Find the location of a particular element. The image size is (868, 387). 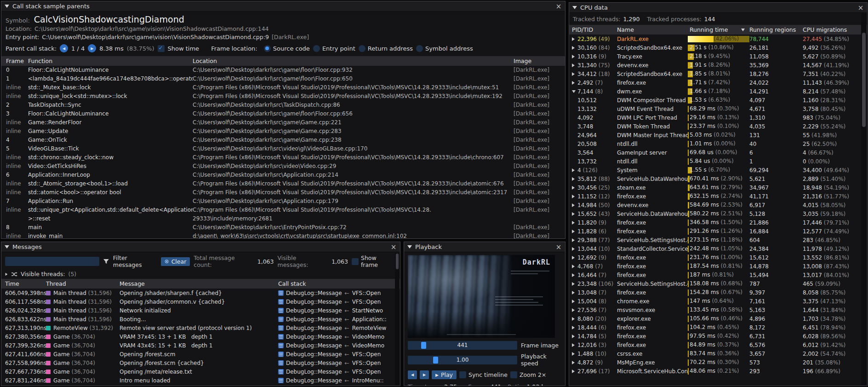

cpu-process-row: 20,508ntdll.dll1.01 ms (0.00%)4025 (62.5… is located at coordinates (715, 144).